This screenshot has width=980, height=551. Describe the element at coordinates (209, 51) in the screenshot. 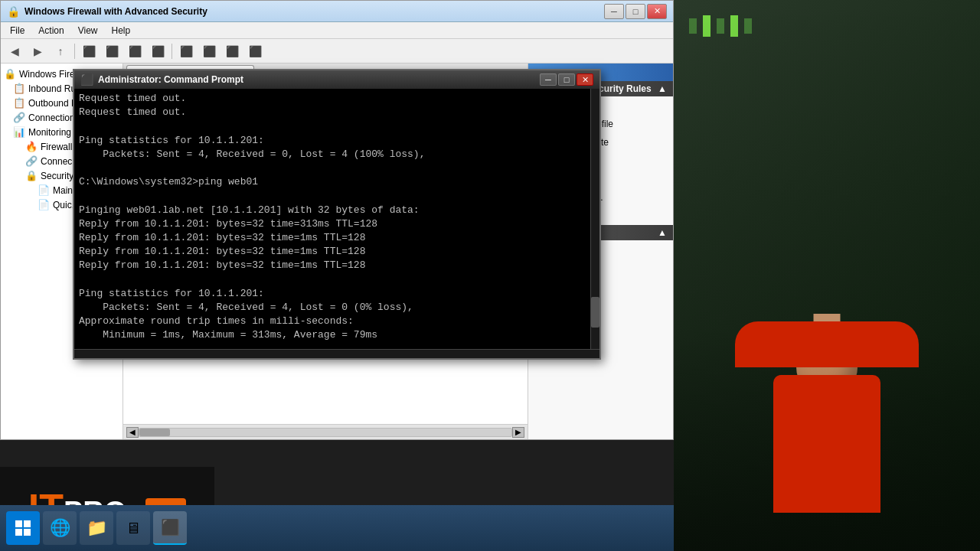

I see `toolbar-btn6: ⬛` at that location.